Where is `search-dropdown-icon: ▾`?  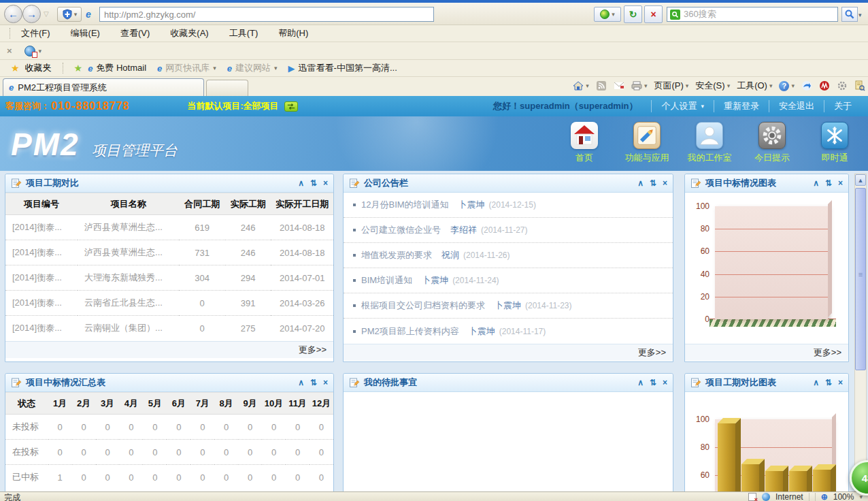
search-dropdown-icon: ▾ is located at coordinates (860, 15).